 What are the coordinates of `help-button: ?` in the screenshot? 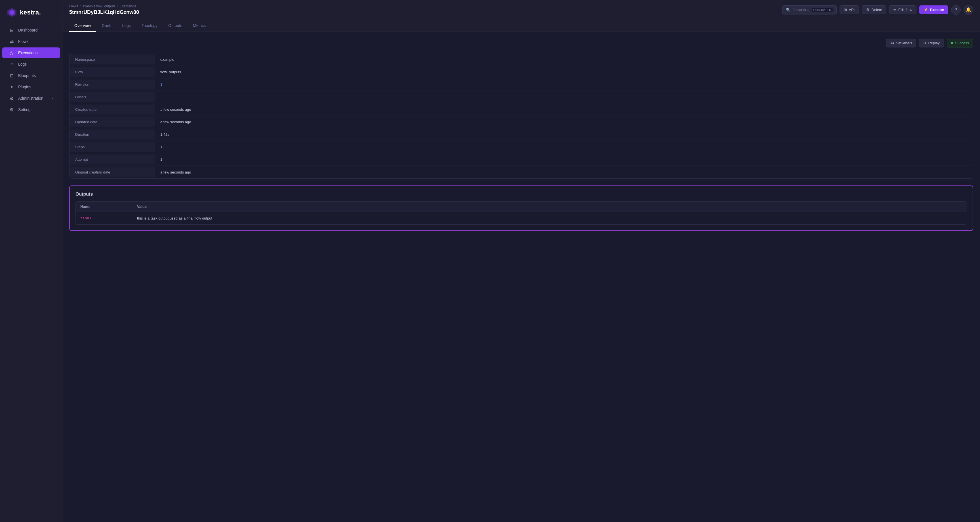 It's located at (956, 10).